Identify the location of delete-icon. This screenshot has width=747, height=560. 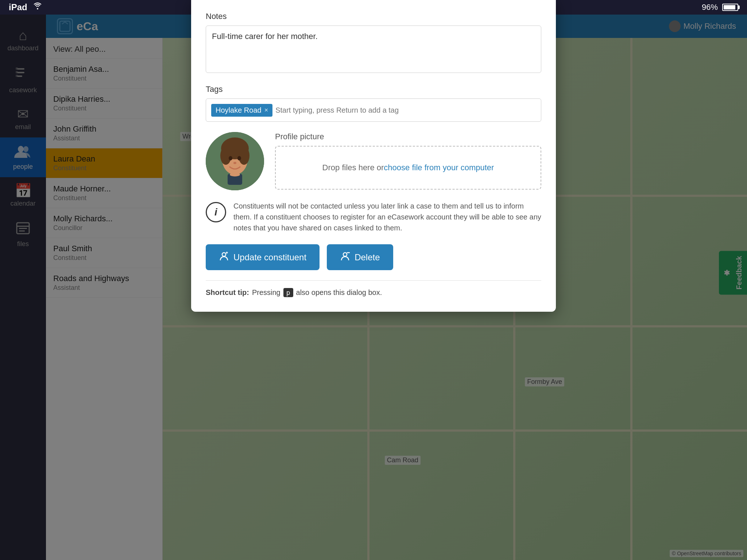
(345, 257).